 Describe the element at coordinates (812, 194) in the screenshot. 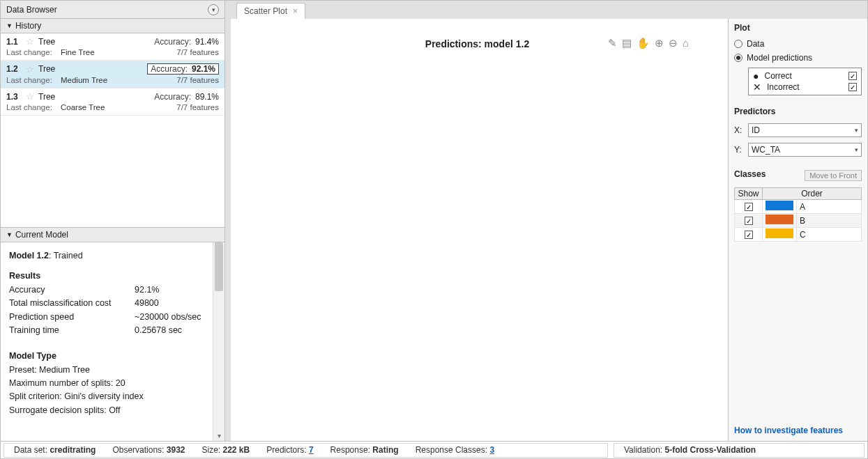

I see `col-order: Order` at that location.